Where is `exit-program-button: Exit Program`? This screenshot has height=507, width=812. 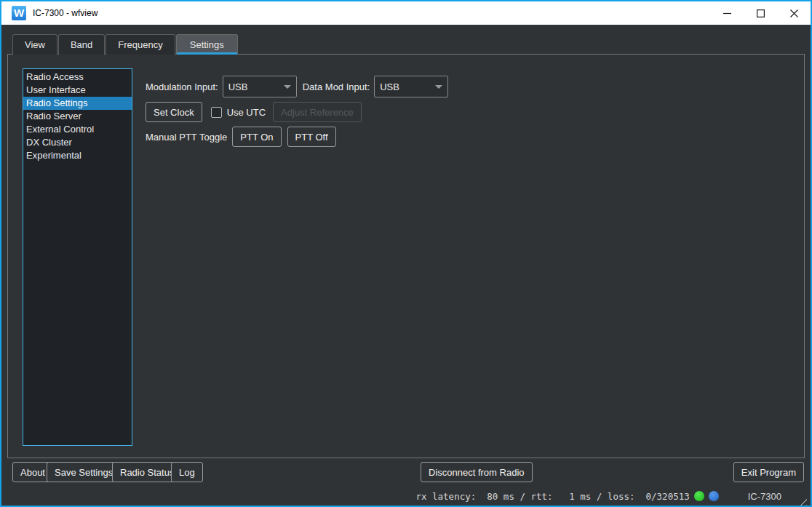
exit-program-button: Exit Program is located at coordinates (768, 472).